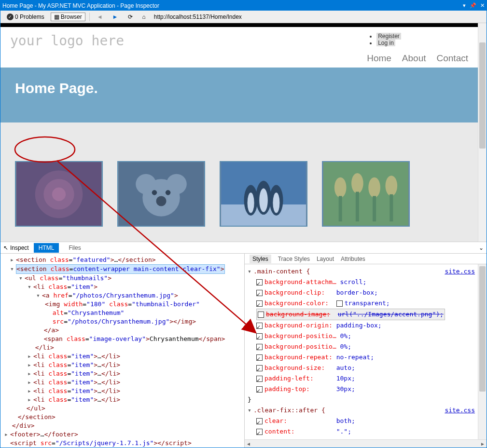 Image resolution: width=487 pixels, height=448 pixels. What do you see at coordinates (482, 352) in the screenshot?
I see `styles-scrollbar` at bounding box center [482, 352].